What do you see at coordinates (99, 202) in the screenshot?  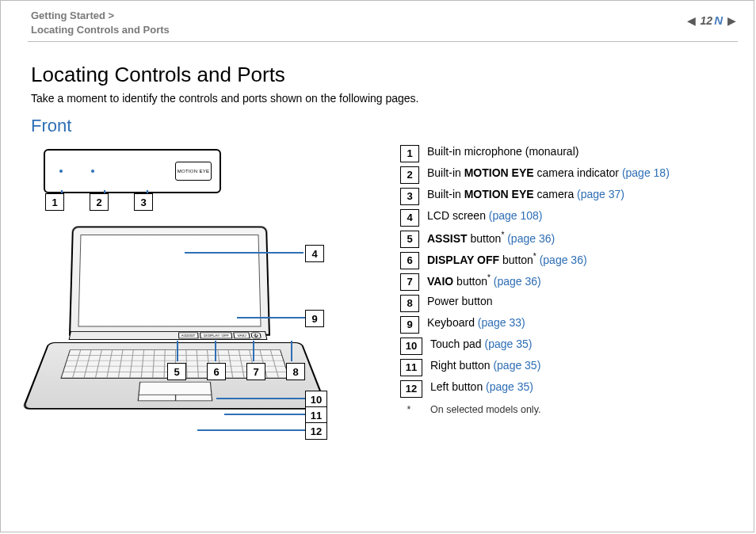 I see `inset-callouts: 1 2 3` at bounding box center [99, 202].